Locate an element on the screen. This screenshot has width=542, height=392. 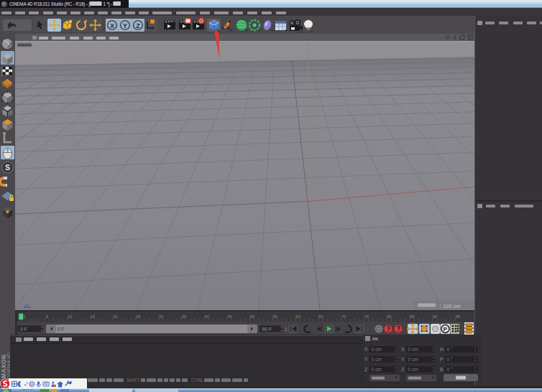
svg-text: 30 is located at coordinates (161, 317).